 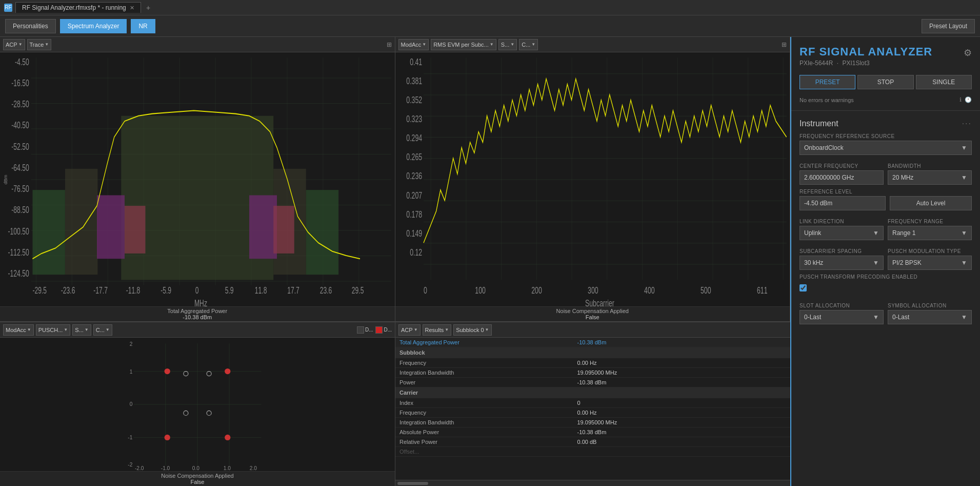 What do you see at coordinates (842, 233) in the screenshot?
I see `link-dir-select: Uplink ▼` at bounding box center [842, 233].